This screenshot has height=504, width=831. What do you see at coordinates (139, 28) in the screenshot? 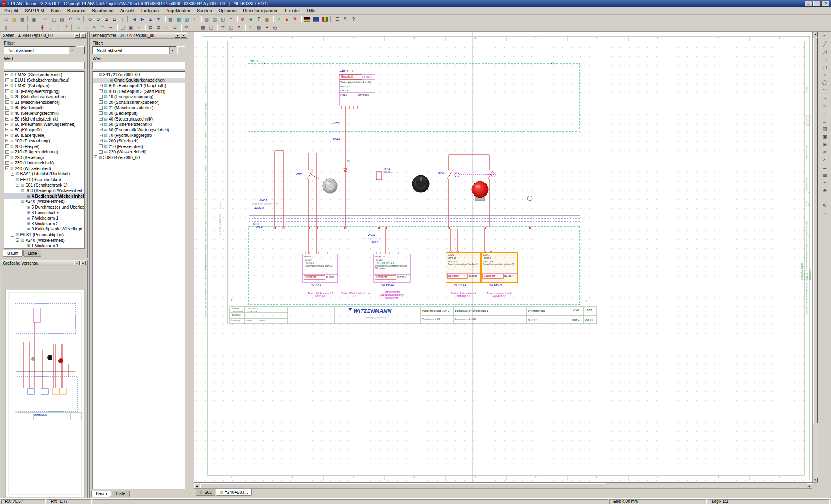
I see `structure-box-icon: ▫` at bounding box center [139, 28].